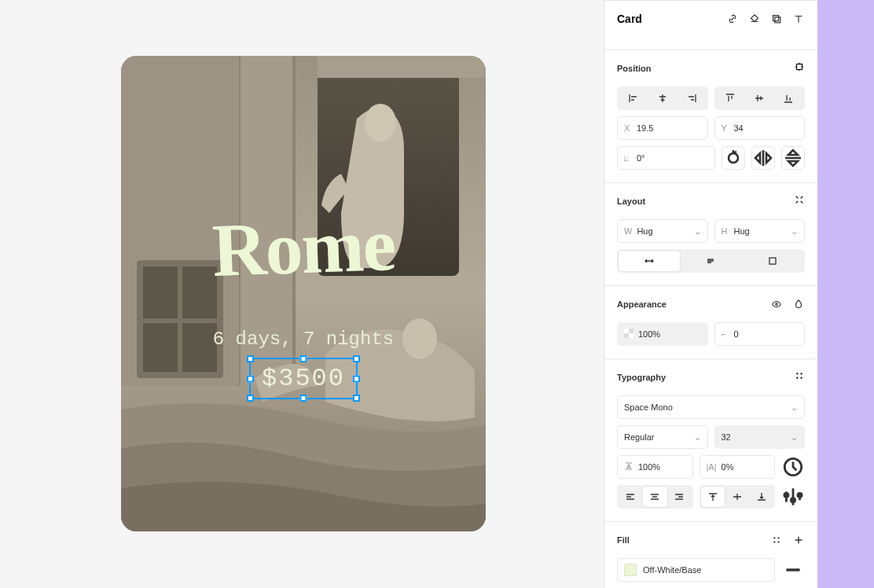 This screenshot has width=874, height=588. I want to click on auto-height-button, so click(711, 261).